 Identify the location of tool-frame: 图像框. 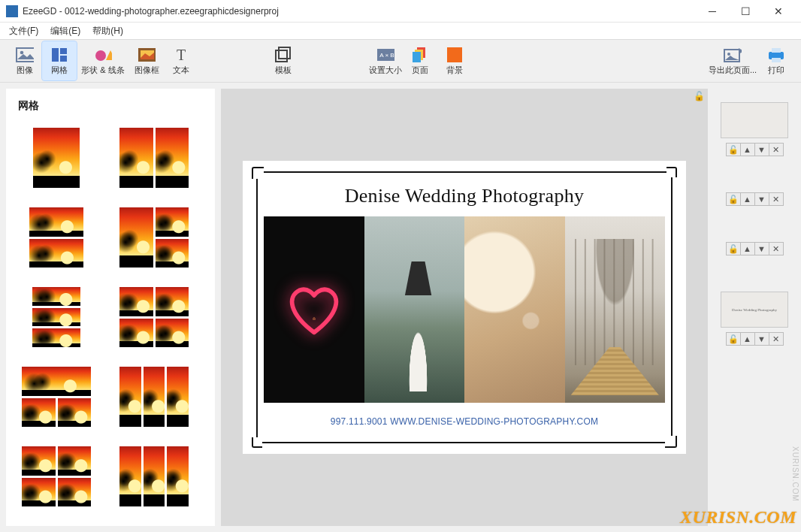
(147, 61).